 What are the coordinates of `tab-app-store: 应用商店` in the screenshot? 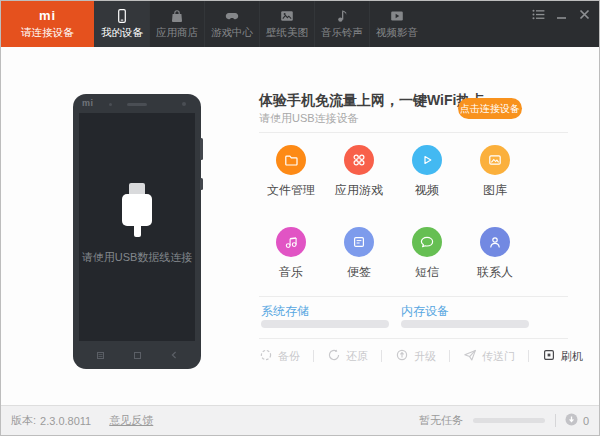 It's located at (176, 24).